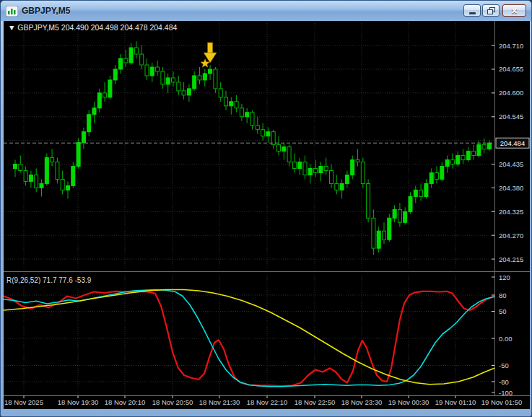 The image size is (532, 417). What do you see at coordinates (504, 365) in the screenshot?
I see `indicator-axis-label: -50` at bounding box center [504, 365].